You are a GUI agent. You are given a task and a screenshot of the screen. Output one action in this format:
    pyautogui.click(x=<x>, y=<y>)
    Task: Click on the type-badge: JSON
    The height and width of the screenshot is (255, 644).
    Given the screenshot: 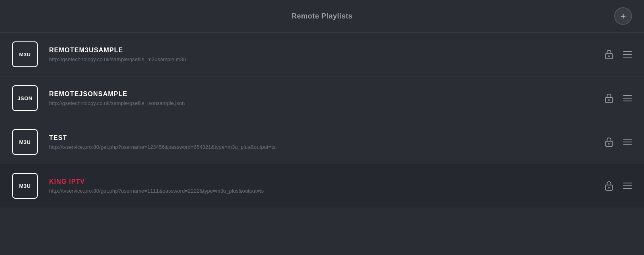 What is the action you would take?
    pyautogui.click(x=25, y=98)
    